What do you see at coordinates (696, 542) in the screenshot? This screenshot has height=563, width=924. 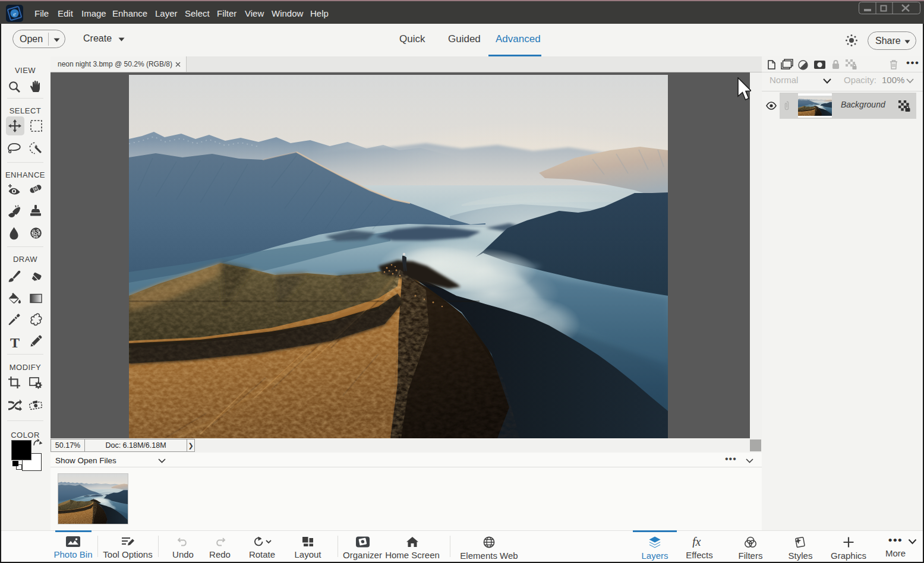 I see `svg-text: fx` at bounding box center [696, 542].